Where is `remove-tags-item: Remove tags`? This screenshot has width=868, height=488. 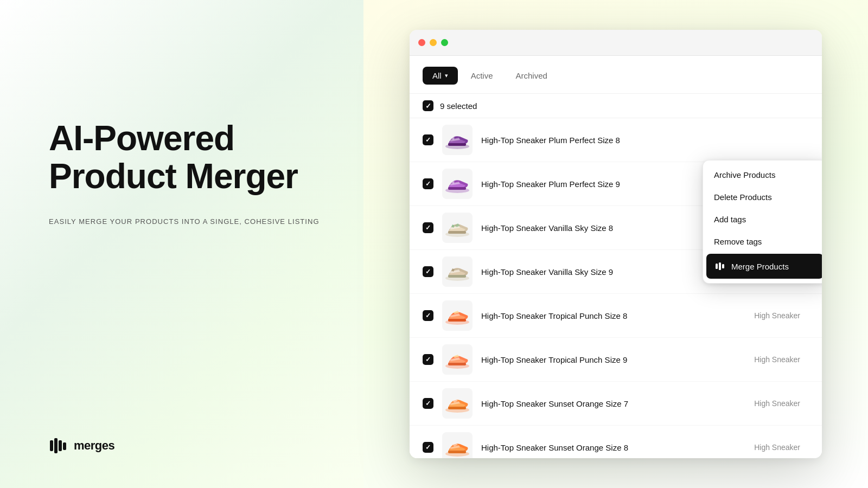 remove-tags-item: Remove tags is located at coordinates (763, 242).